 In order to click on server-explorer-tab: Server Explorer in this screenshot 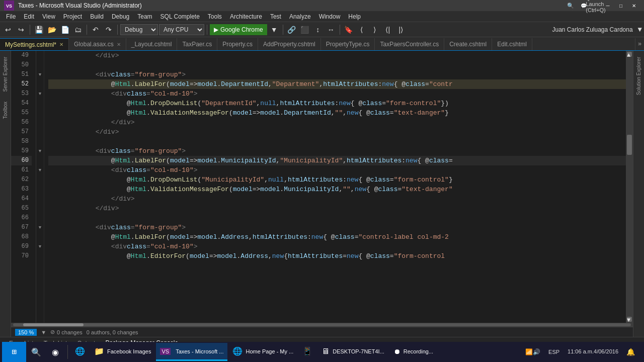, I will do `click(5, 74)`.